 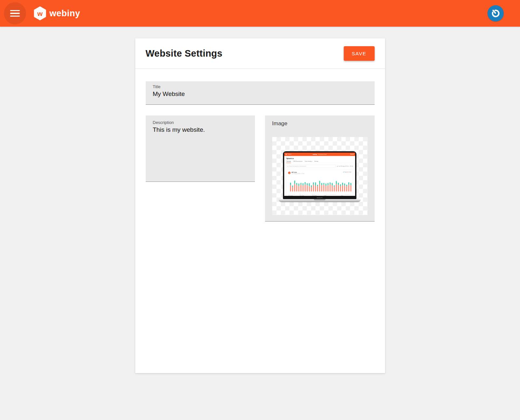 What do you see at coordinates (320, 176) in the screenshot?
I see `image-dropzone: Projects webiny Serverless Panel Sven A` at bounding box center [320, 176].